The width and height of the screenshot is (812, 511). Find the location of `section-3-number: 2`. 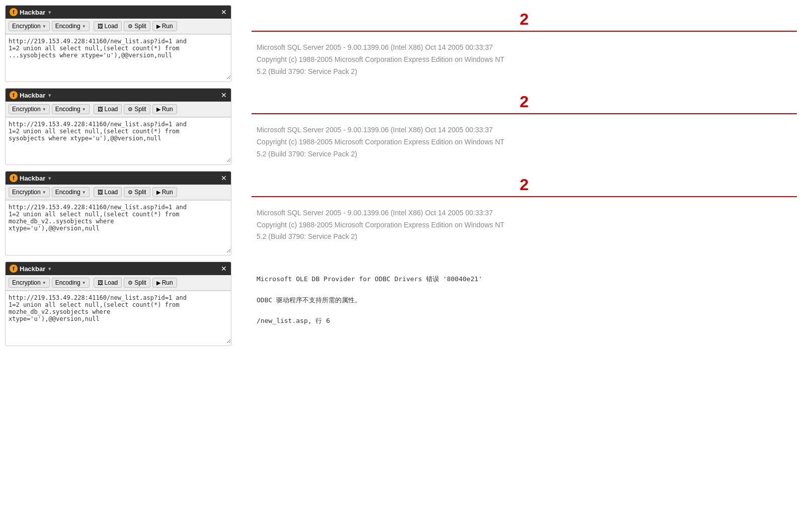

section-3-number: 2 is located at coordinates (524, 185).